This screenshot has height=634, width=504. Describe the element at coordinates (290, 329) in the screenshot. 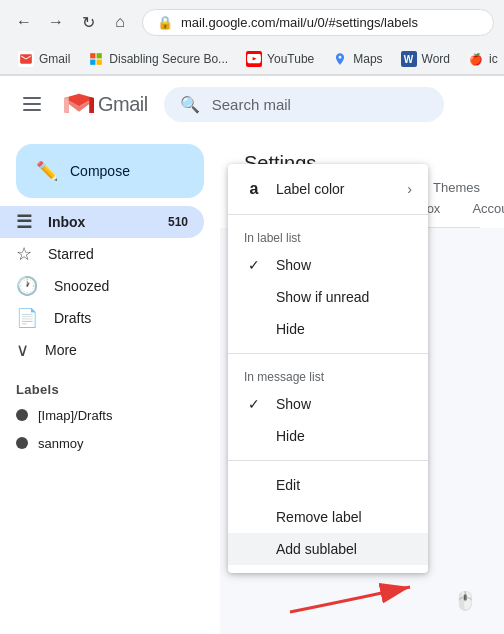

I see `label-hide-text: Hide` at that location.